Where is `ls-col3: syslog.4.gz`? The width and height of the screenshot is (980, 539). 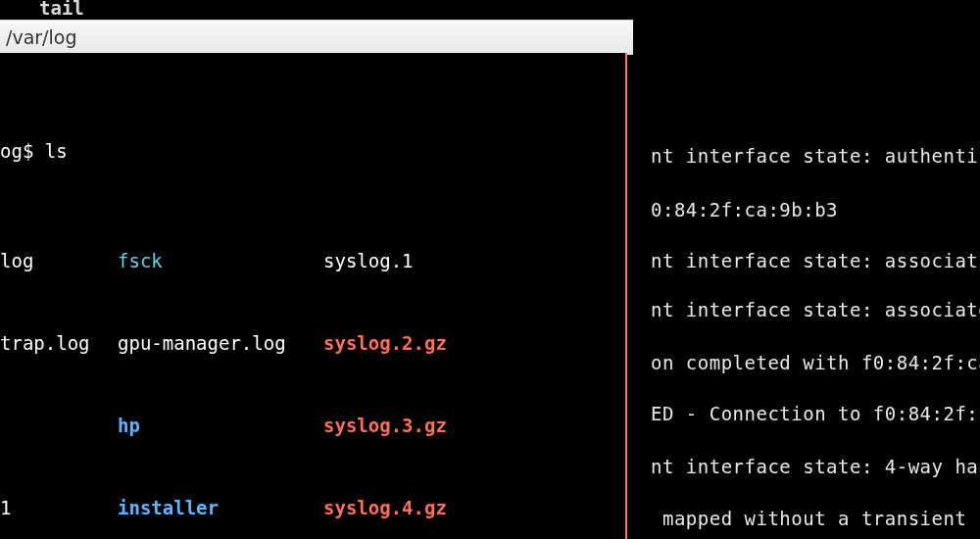
ls-col3: syslog.4.gz is located at coordinates (385, 508).